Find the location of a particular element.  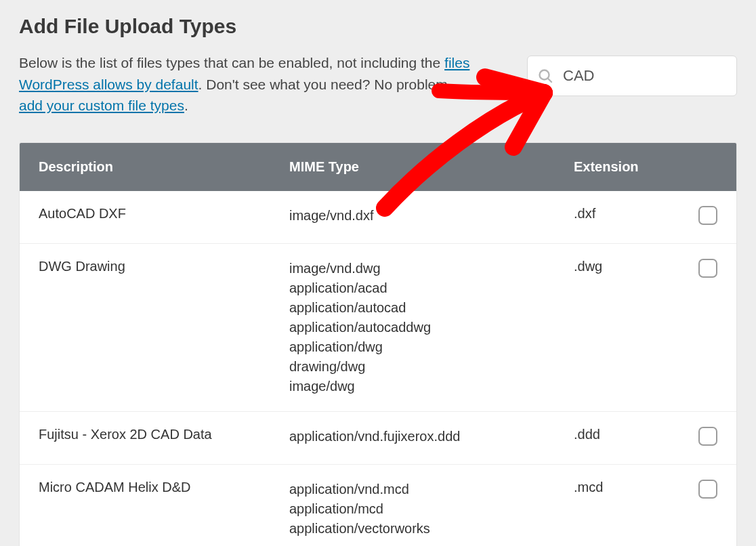

mime-line: application/mcd is located at coordinates (432, 509).